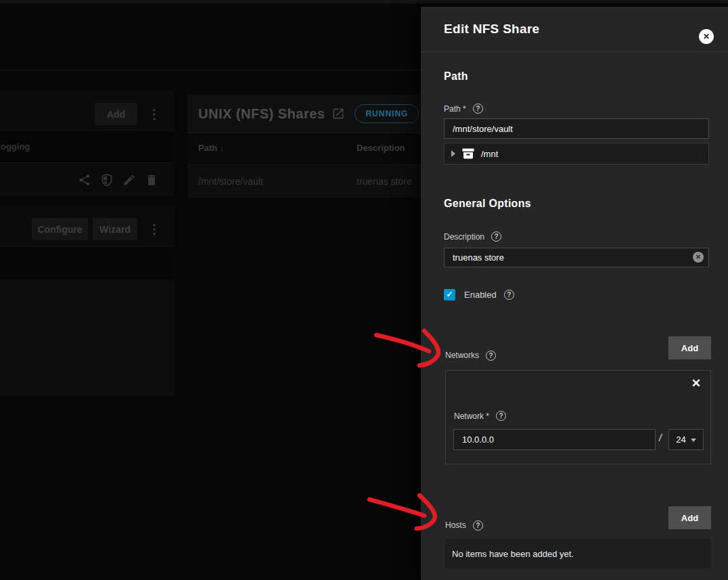  I want to click on network-field-label: Network *, so click(472, 416).